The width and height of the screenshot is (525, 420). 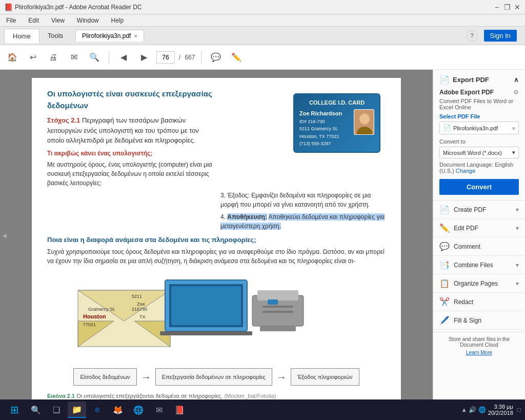 What do you see at coordinates (479, 228) in the screenshot?
I see `side-tool-edit-pdf: ✏️ Edit PDF ▾` at bounding box center [479, 228].